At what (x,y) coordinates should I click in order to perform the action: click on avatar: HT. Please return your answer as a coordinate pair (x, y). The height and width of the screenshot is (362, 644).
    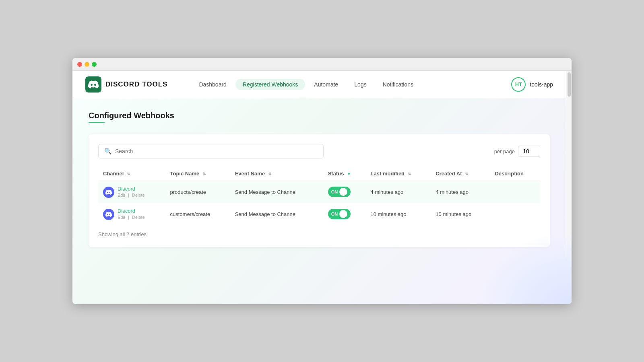
    Looking at the image, I should click on (518, 84).